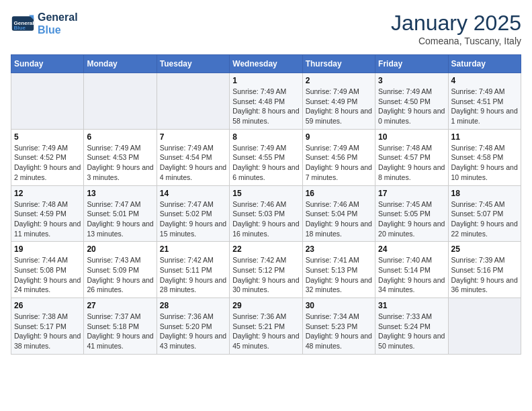  I want to click on day-number: 29, so click(266, 306).